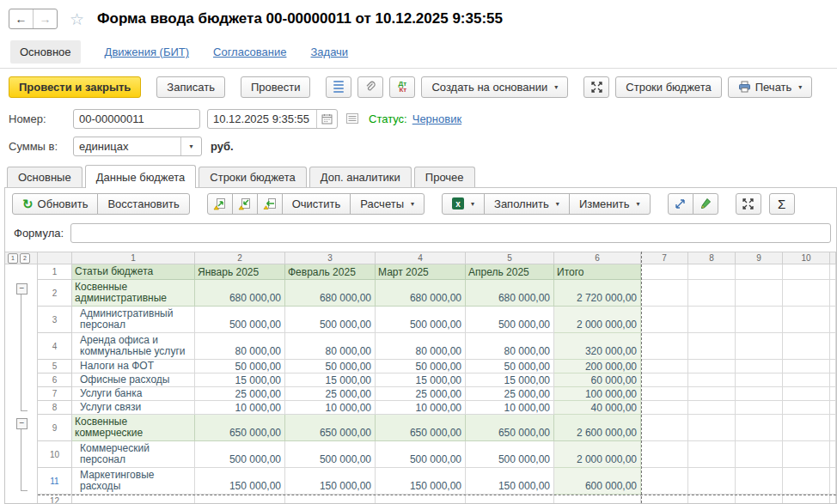 This screenshot has height=504, width=837. Describe the element at coordinates (598, 499) in the screenshot. I see `sheet-cell-total` at that location.